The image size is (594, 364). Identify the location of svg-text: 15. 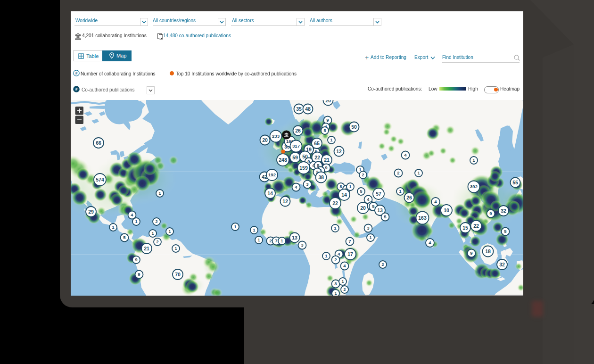
(465, 228).